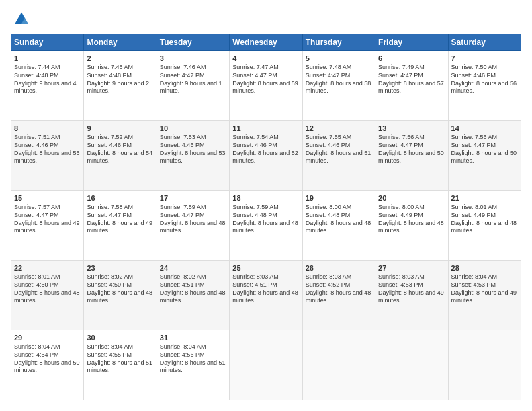 The height and width of the screenshot is (411, 532). I want to click on calendar-cell: 1Sunrise: 7:44 AMSunset: 4:48 PMDaylight…, so click(48, 86).